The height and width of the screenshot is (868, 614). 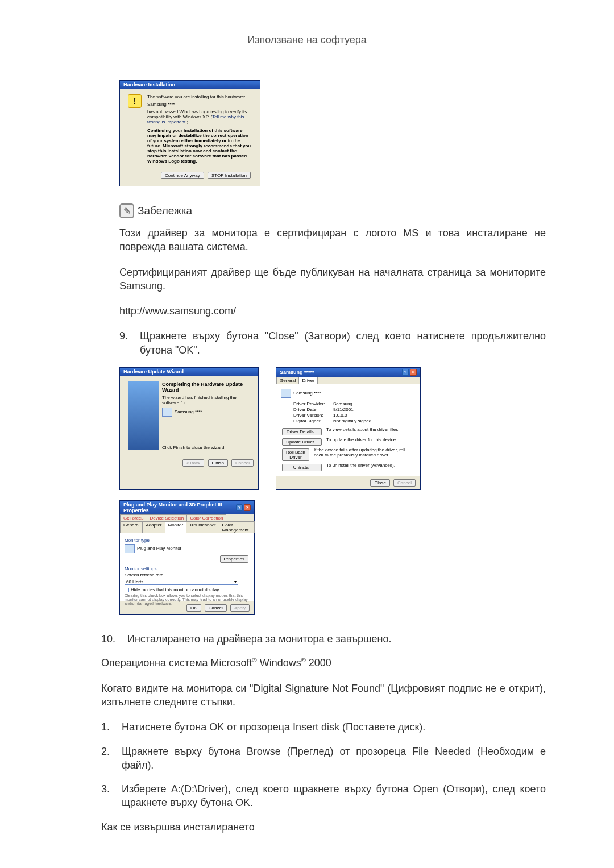 I want to click on driver-version-label: Driver Version:, so click(x=313, y=415).